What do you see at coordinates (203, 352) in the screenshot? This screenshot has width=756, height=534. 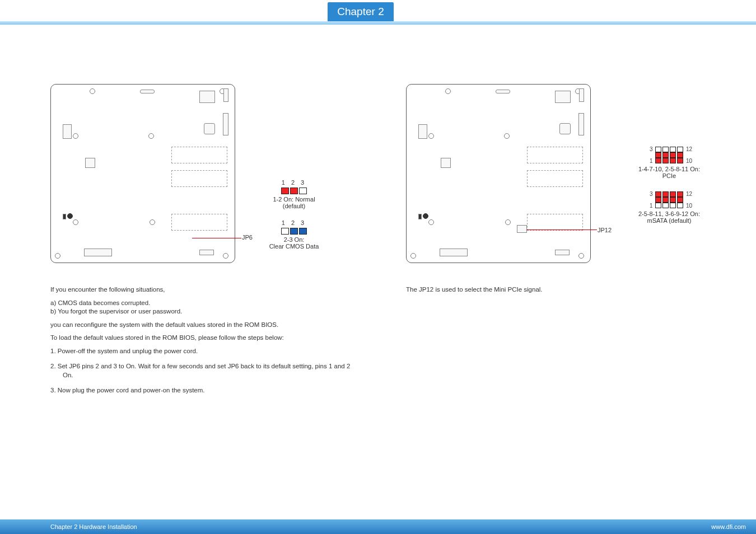 I see `step-1: 1. Power-off the system and unplug the p…` at bounding box center [203, 352].